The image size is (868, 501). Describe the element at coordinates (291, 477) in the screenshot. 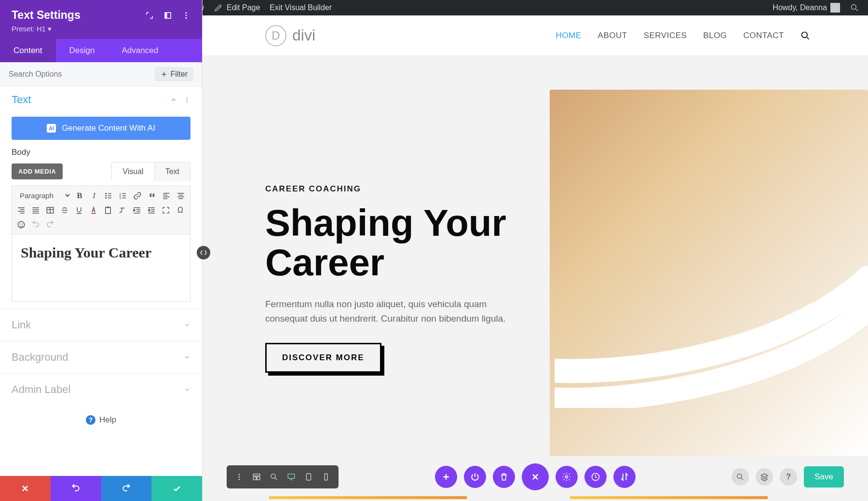

I see `desktop-icon` at that location.